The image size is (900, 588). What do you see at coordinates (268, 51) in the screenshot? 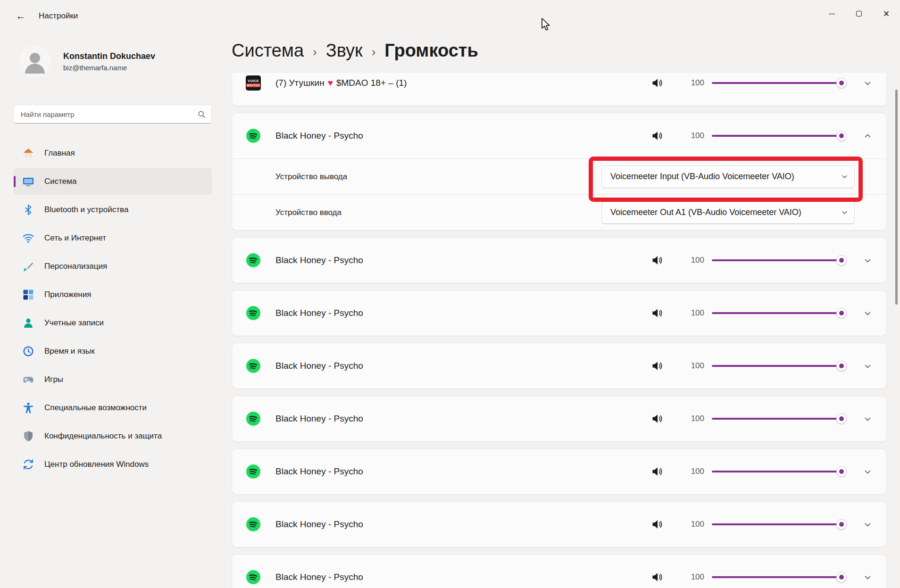
I see `breadcrumb-system: Система` at bounding box center [268, 51].